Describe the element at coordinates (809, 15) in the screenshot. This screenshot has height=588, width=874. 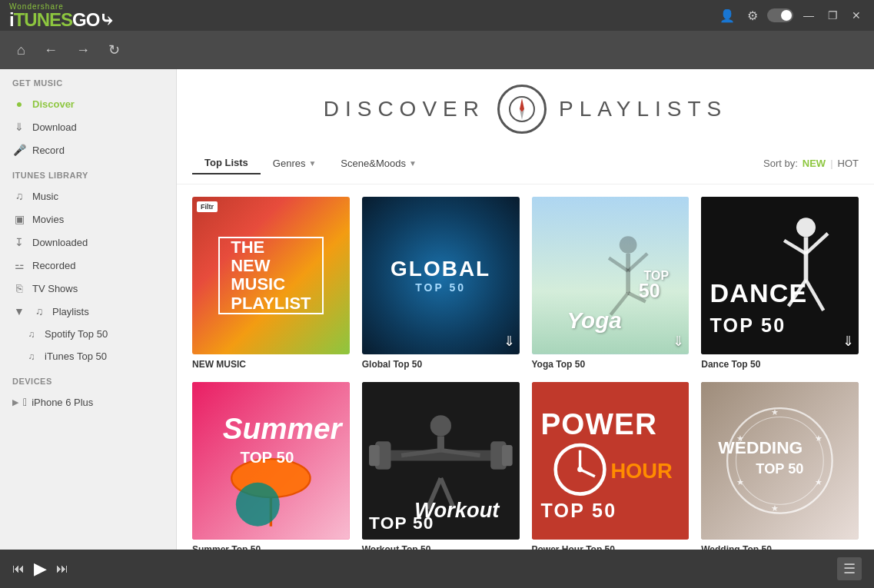
I see `minimize-button: —` at that location.